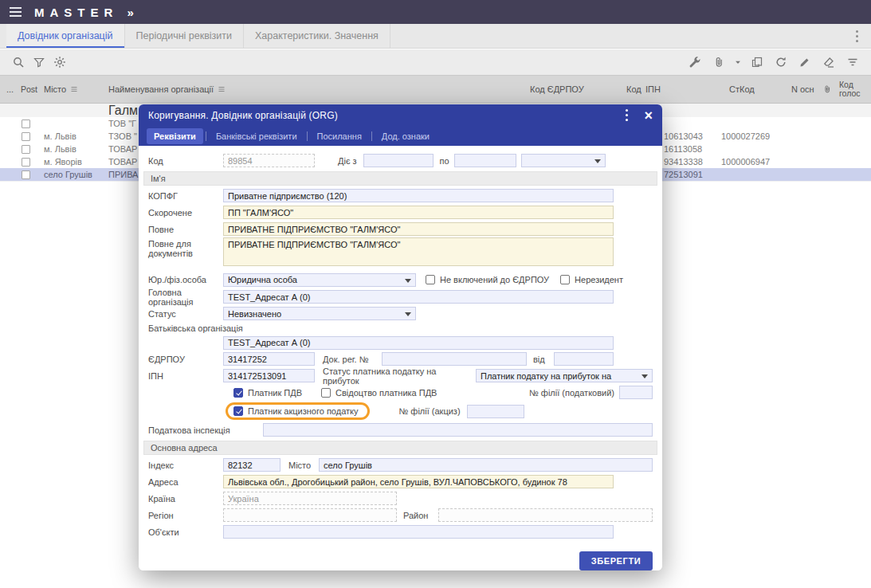  Describe the element at coordinates (29, 89) in the screenshot. I see `header-post: Post` at that location.